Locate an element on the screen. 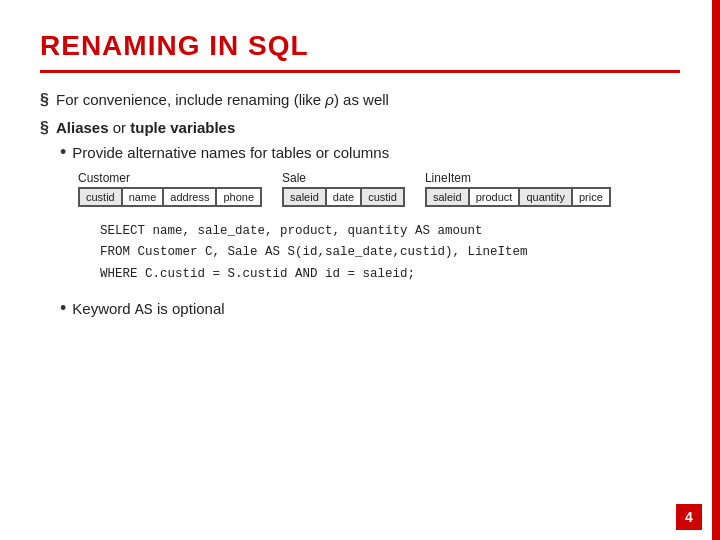 This screenshot has height=540, width=720. sale-col-date: date is located at coordinates (344, 197).